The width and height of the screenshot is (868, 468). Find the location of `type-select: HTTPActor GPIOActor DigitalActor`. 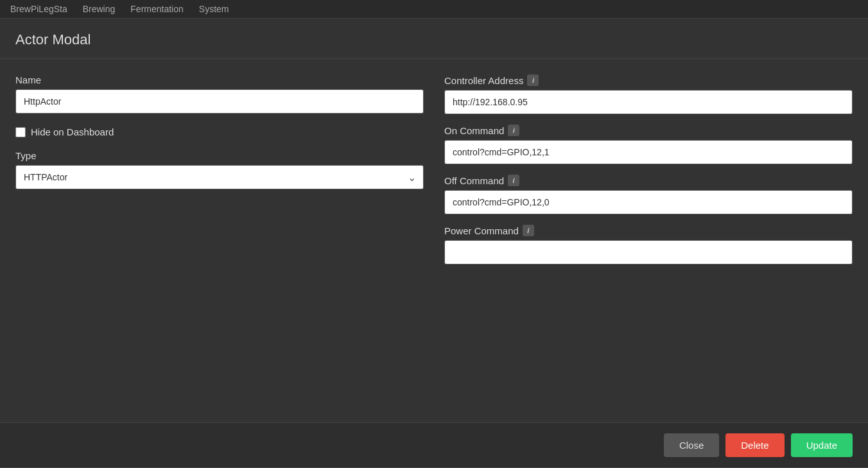

type-select: HTTPActor GPIOActor DigitalActor is located at coordinates (220, 177).